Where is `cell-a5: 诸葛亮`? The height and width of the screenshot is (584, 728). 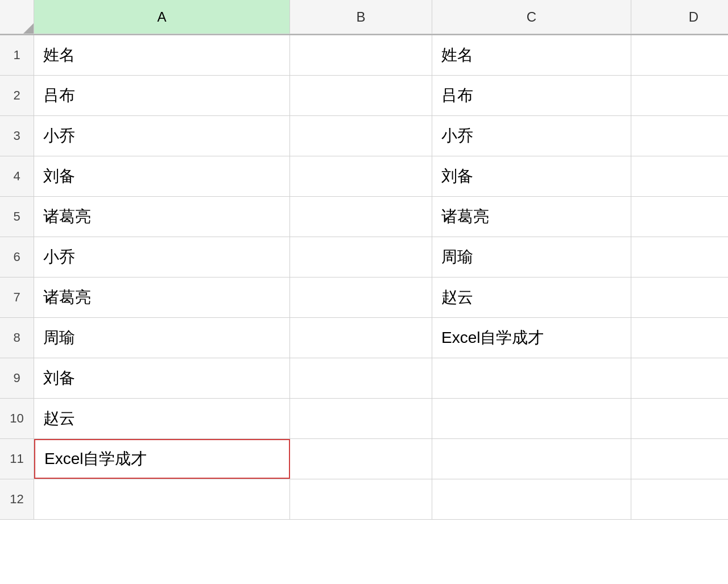 cell-a5: 诸葛亮 is located at coordinates (162, 217).